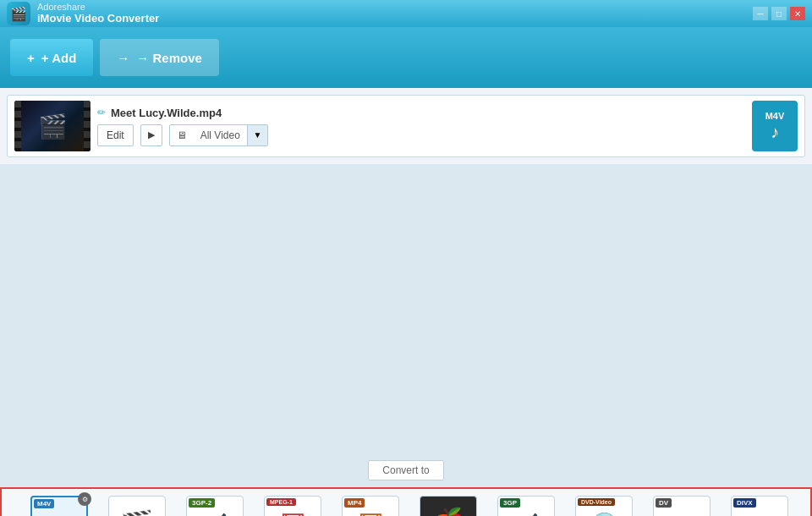 This screenshot has height=516, width=812. Describe the element at coordinates (98, 14) in the screenshot. I see `app-name-block: Adoreshare iMovie Video Converter` at that location.